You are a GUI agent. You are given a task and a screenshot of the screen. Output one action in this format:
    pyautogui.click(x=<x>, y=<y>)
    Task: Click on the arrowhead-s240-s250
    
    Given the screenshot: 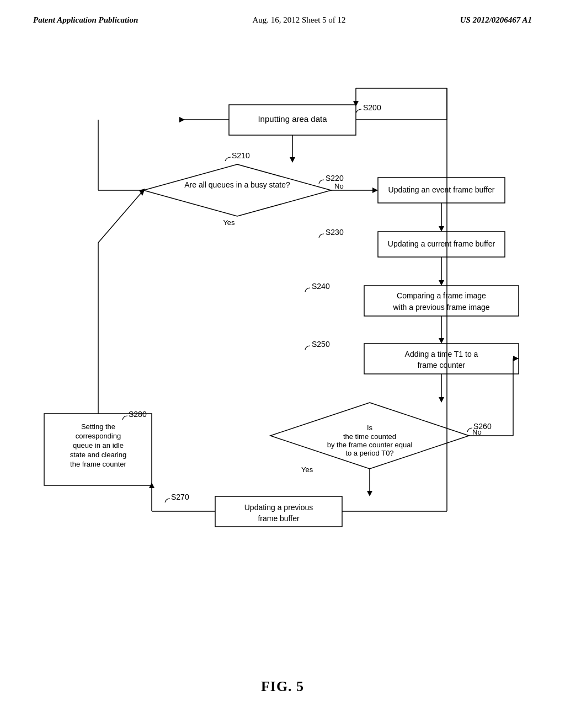 What is the action you would take?
    pyautogui.click(x=441, y=341)
    